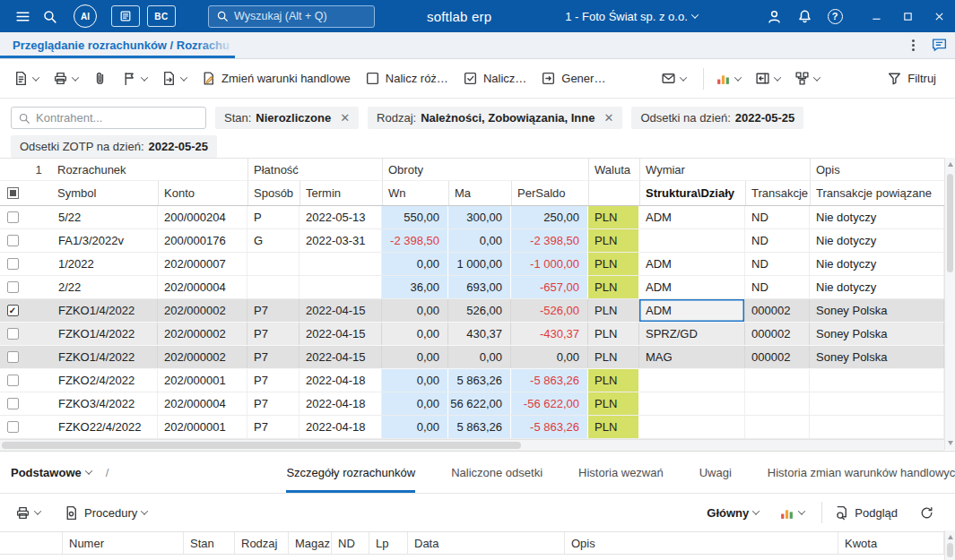  What do you see at coordinates (692, 194) in the screenshot?
I see `column-header-struktura: Struktura\Działy` at bounding box center [692, 194].